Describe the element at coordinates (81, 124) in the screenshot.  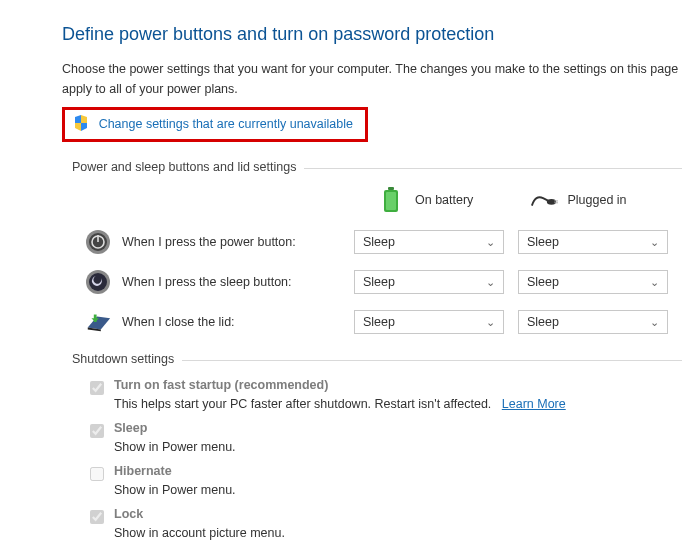
I see `shield-icon` at that location.